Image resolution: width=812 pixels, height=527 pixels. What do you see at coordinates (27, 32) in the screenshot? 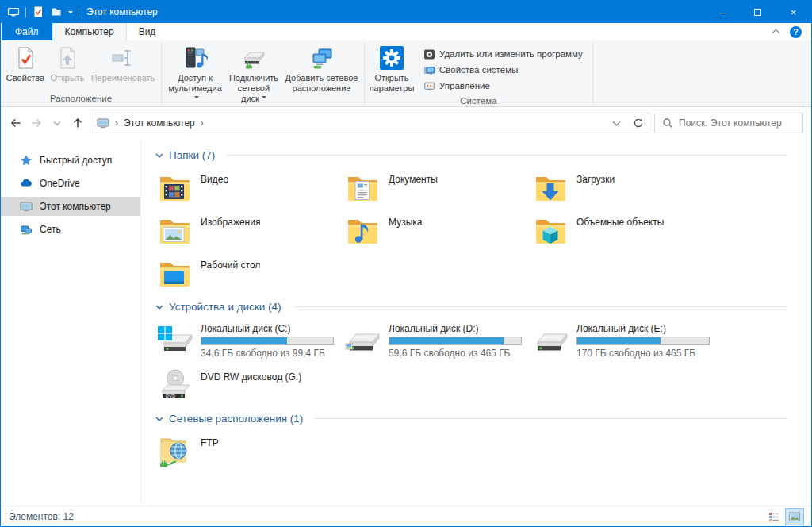
I see `tab-file: Файл` at bounding box center [27, 32].